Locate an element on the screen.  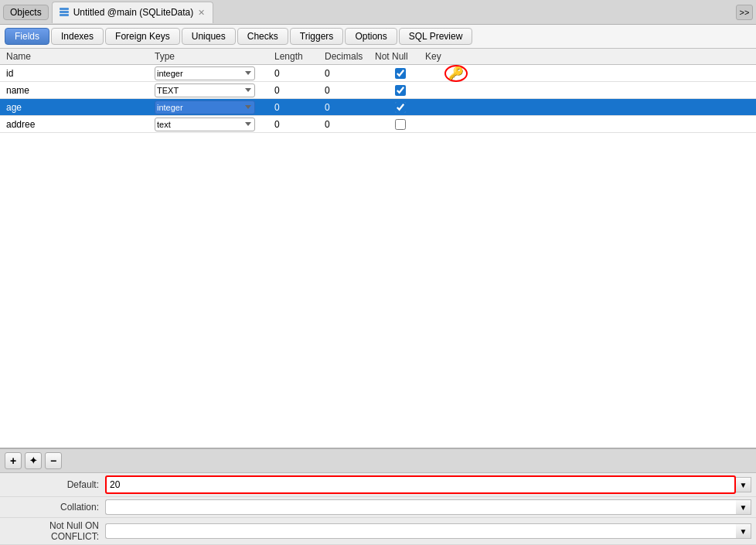
cell-type-name: TEXT integer text is located at coordinates (215, 90).